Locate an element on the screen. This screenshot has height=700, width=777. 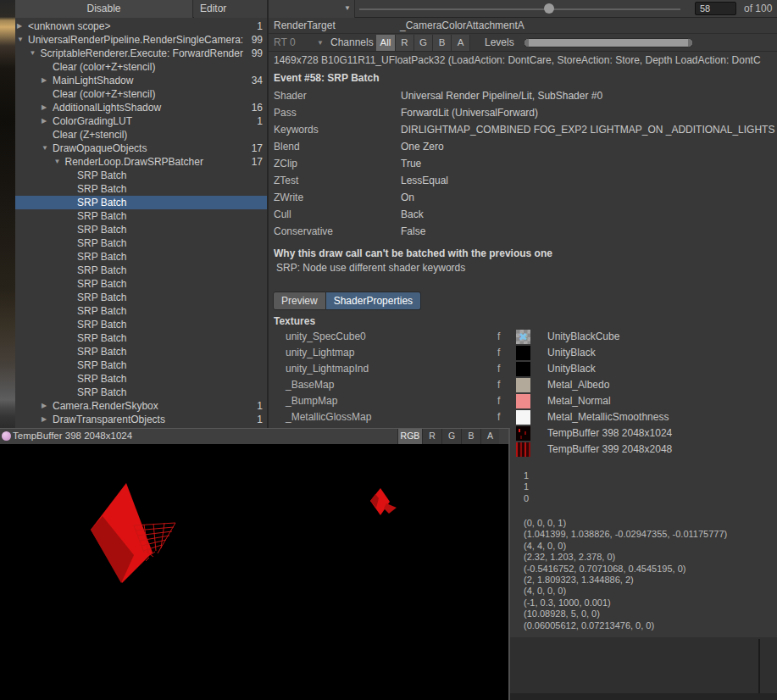
vector-value: (0.06005612, 0.07213476, 0, 0) is located at coordinates (649, 625).